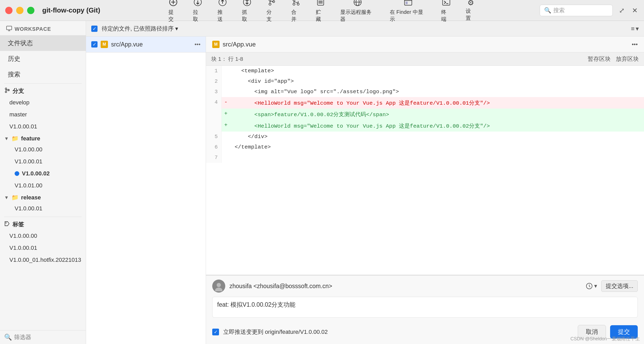 The height and width of the screenshot is (344, 644). I want to click on toolbar-right: 🔍 搜索 ⤢ ✕, so click(589, 10).